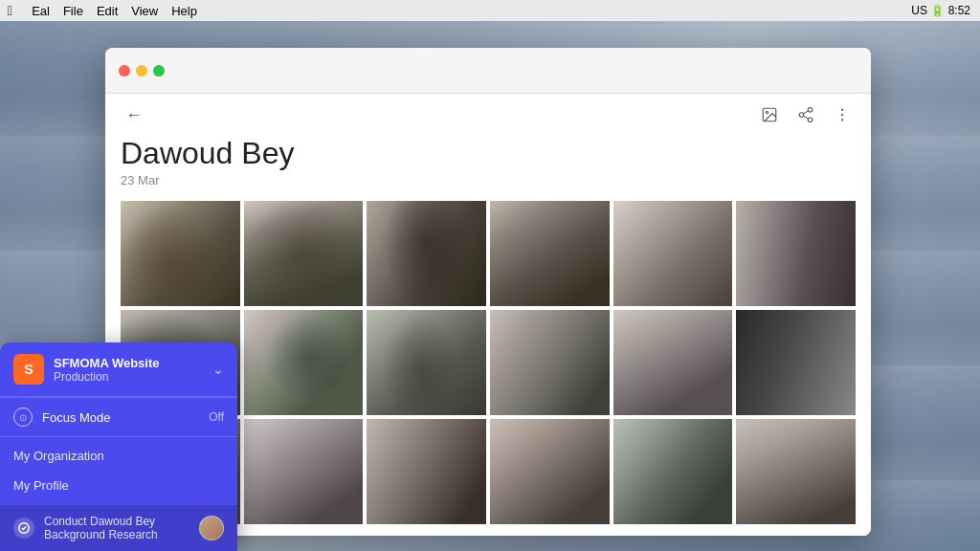 Image resolution: width=980 pixels, height=551 pixels. I want to click on more-action-icon, so click(842, 115).